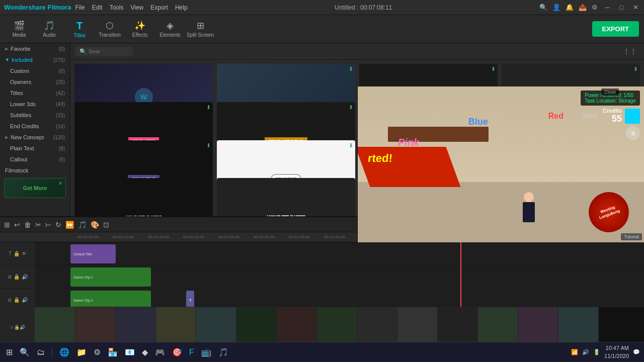 The image size is (644, 362). I want to click on track3-audio2: 🔊, so click(25, 300).